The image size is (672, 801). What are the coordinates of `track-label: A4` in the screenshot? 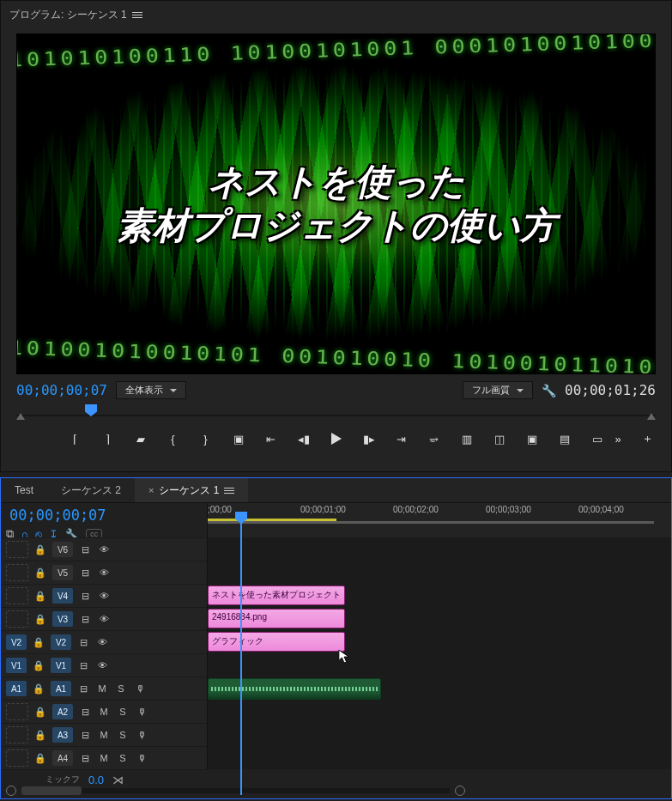 It's located at (63, 758).